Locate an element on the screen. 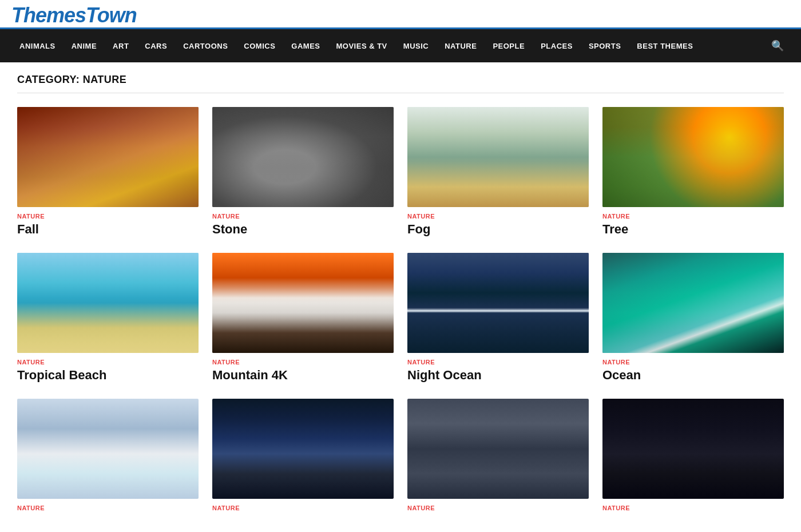 The height and width of the screenshot is (532, 801). card-title: Tropical Beach is located at coordinates (108, 375).